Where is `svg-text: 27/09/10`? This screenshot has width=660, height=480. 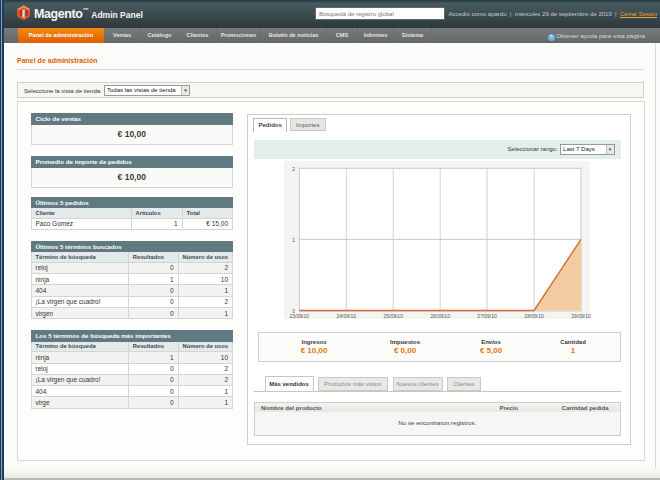 svg-text: 27/09/10 is located at coordinates (488, 316).